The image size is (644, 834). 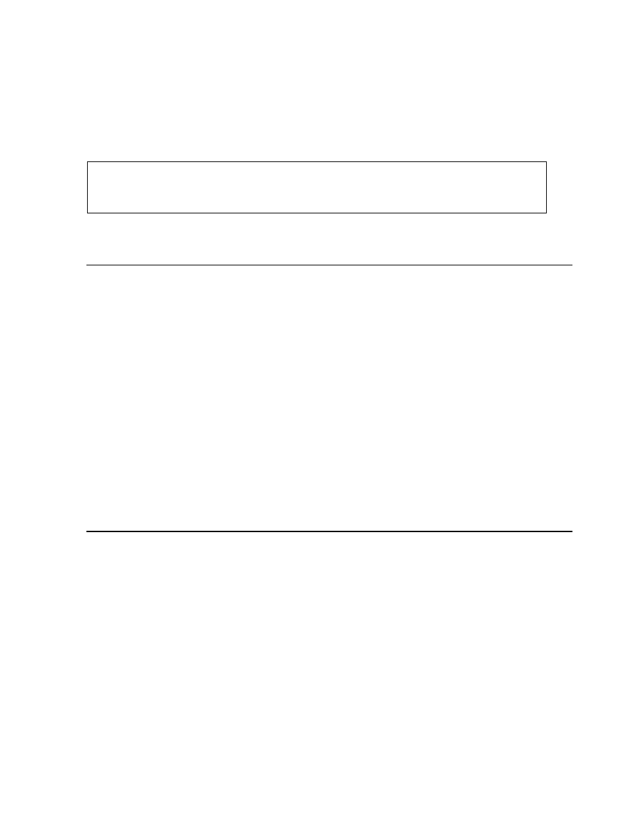 What do you see at coordinates (329, 531) in the screenshot?
I see `horizontal-rule-thick` at bounding box center [329, 531].